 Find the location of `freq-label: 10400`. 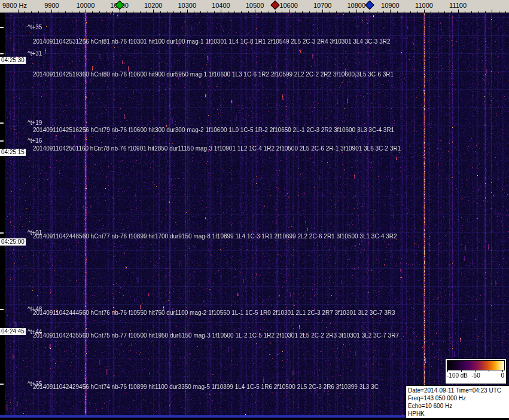

freq-label: 10400 is located at coordinates (221, 5).